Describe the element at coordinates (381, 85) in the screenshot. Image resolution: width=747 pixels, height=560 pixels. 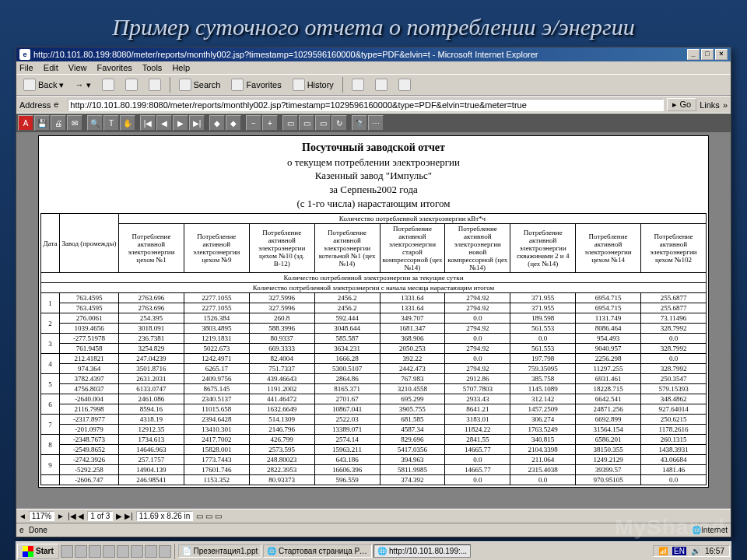
I see `print-button` at that location.